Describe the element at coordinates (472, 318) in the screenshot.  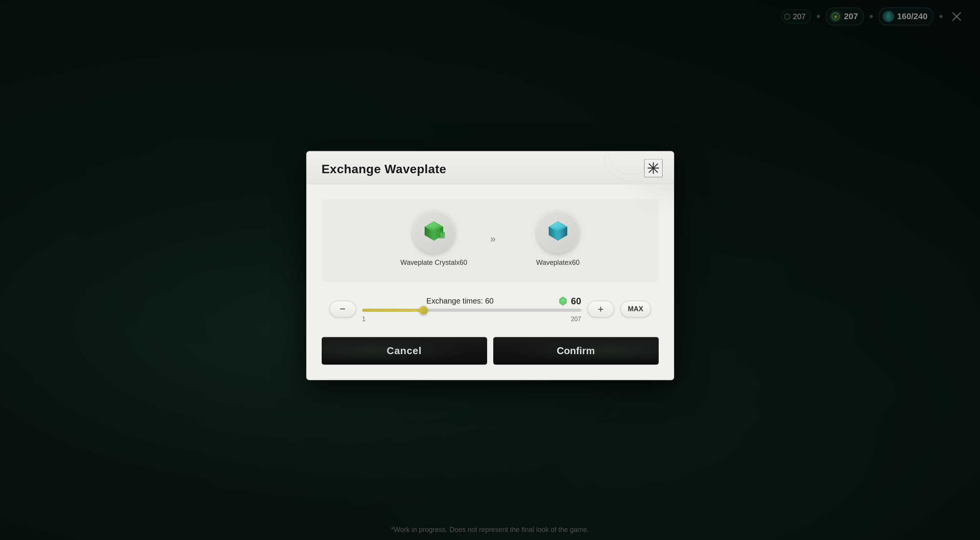
I see `slider-range-labels: 1 207` at that location.